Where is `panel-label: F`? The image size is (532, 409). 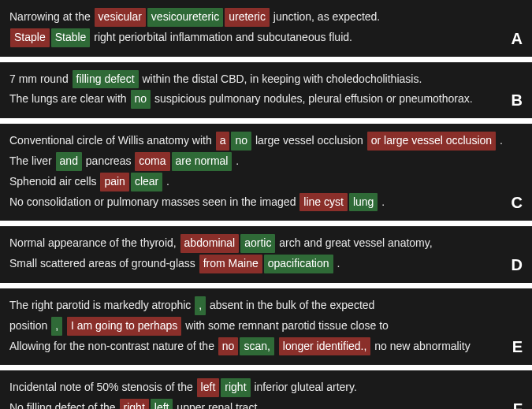
panel-label: F is located at coordinates (518, 402).